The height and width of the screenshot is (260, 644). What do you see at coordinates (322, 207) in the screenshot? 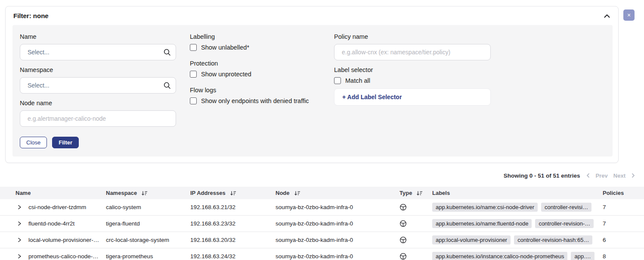
I see `table-row: csi-node-driver-tzdmm calico-system 192.…` at bounding box center [322, 207].